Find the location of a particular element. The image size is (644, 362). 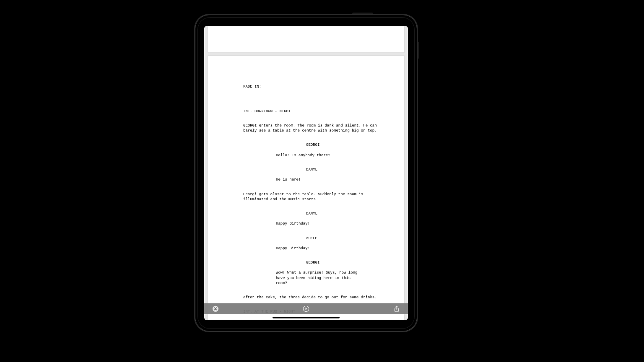

close-button is located at coordinates (216, 309).